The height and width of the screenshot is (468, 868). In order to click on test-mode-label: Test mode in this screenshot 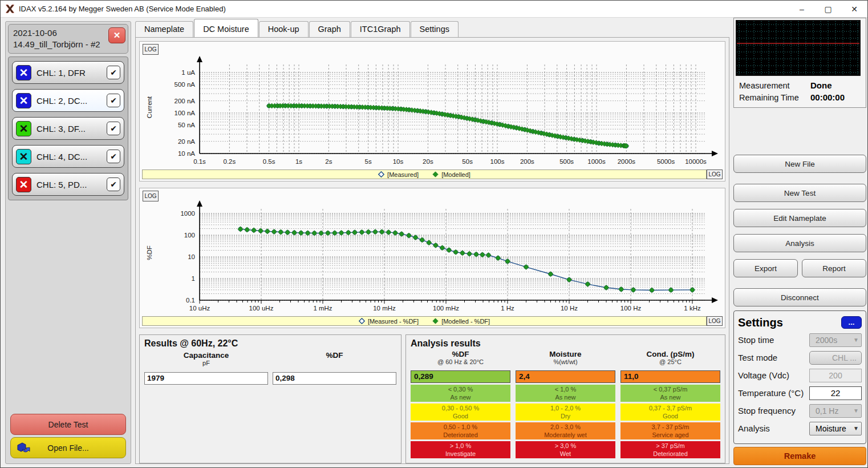, I will do `click(773, 357)`.